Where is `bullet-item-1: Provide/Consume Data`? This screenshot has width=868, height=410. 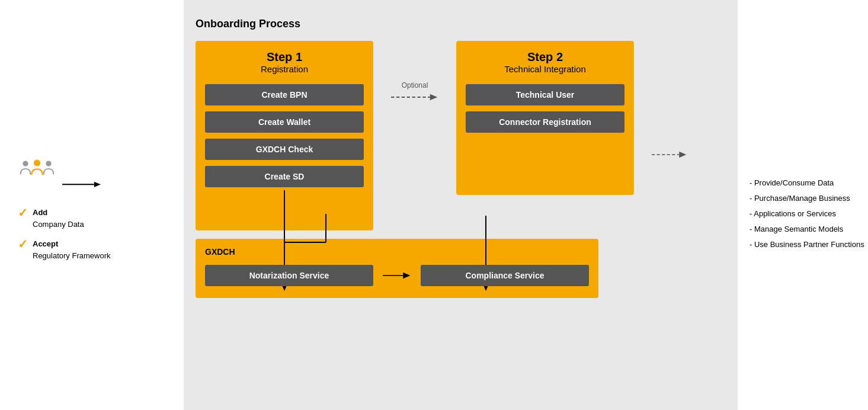 bullet-item-1: Provide/Consume Data is located at coordinates (809, 183).